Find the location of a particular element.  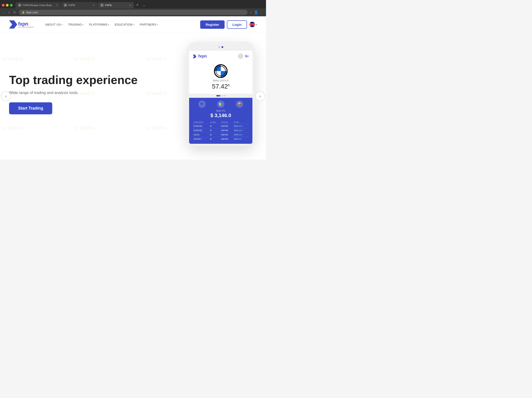

browser-chrome: F FXPN Review, Forex Broker&... × F FXPN… is located at coordinates (133, 8).